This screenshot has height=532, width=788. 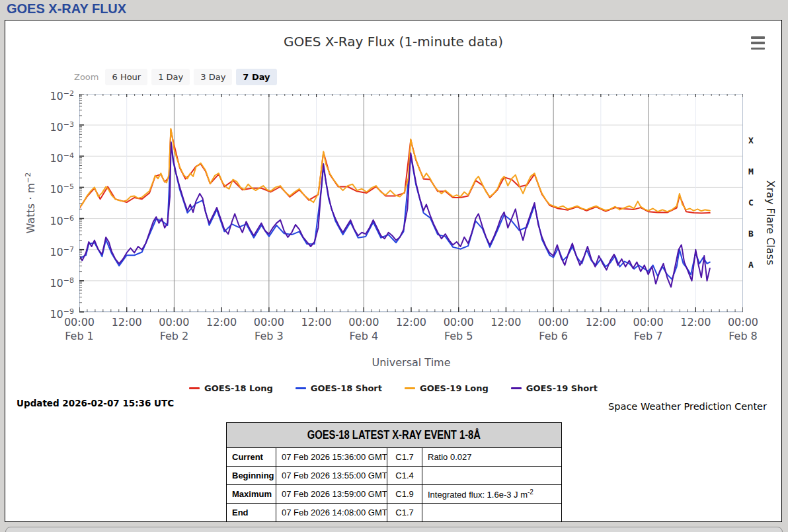 What do you see at coordinates (332, 494) in the screenshot?
I see `event-row-time: 07 Feb 2026 13:59:00 GMT` at bounding box center [332, 494].